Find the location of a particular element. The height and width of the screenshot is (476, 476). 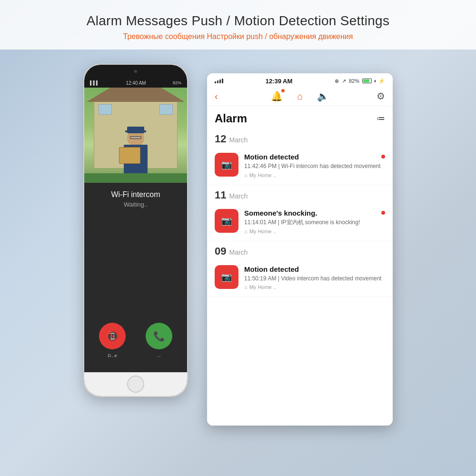

call-info-section: Wi-Fi intercom Waiting.. is located at coordinates (136, 249).